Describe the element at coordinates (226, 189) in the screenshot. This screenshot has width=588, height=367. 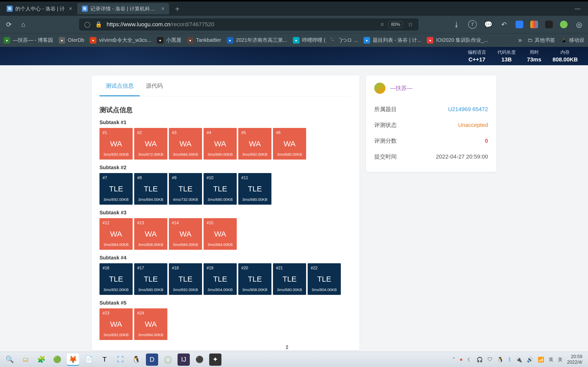
I see `testcase-row: #7TLE3ms/692.00KB#8TLE3ms/684.00KB#9TLE4…` at that location.